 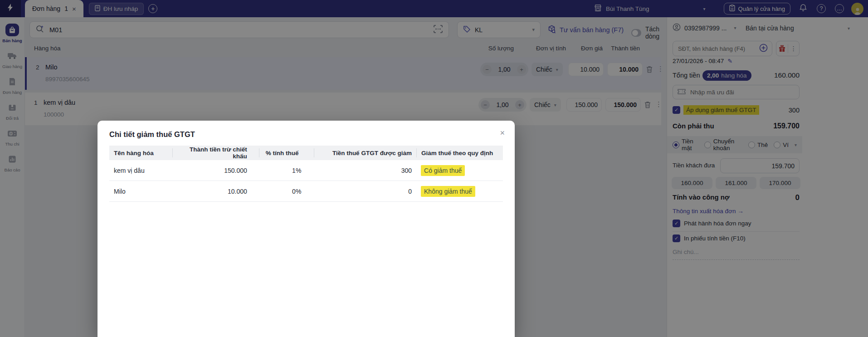 I want to click on col-tax-rate: % tính thuế, so click(x=287, y=153).